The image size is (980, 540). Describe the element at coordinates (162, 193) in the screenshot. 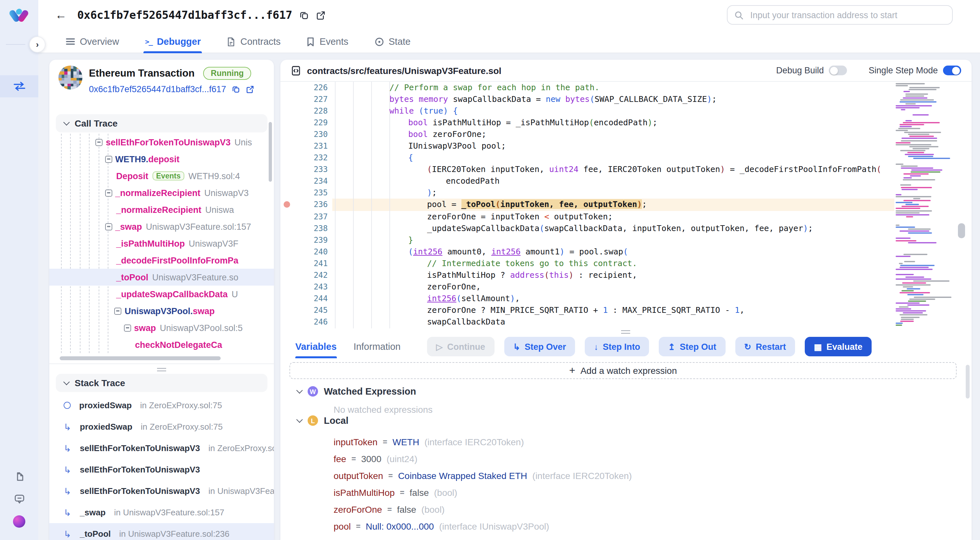

I see `call-trace-row: _normalizeRecipientUniswapV3` at that location.